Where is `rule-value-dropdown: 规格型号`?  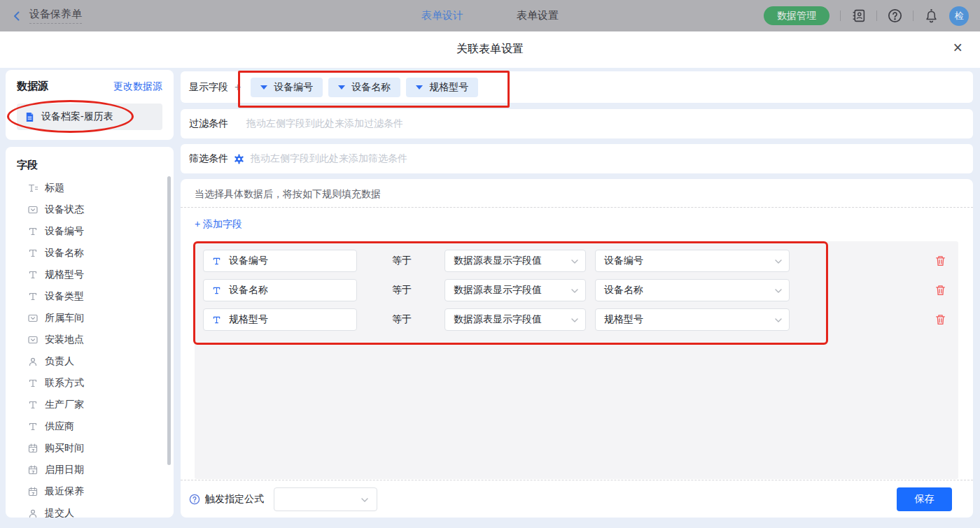
rule-value-dropdown: 规格型号 is located at coordinates (692, 320).